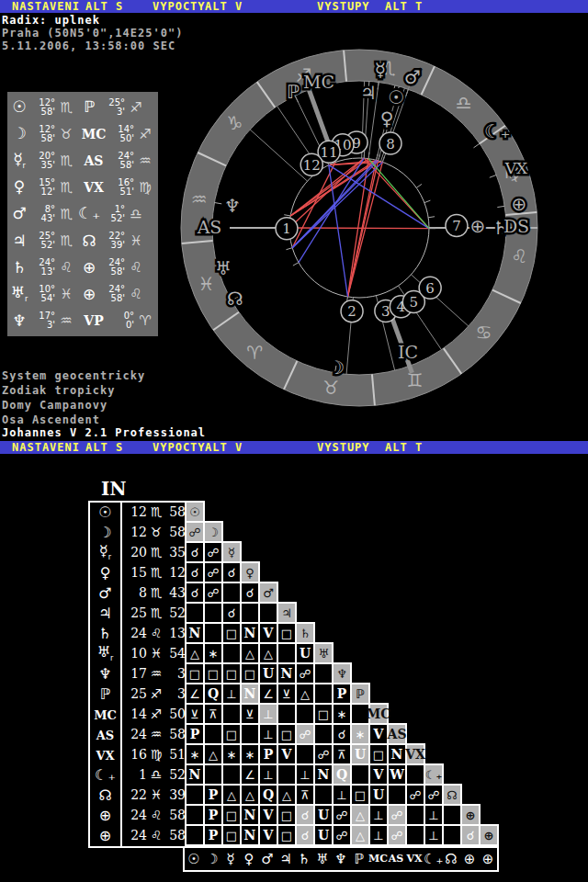  What do you see at coordinates (175, 754) in the screenshot?
I see `grid-row-vertex-min: 51` at bounding box center [175, 754].